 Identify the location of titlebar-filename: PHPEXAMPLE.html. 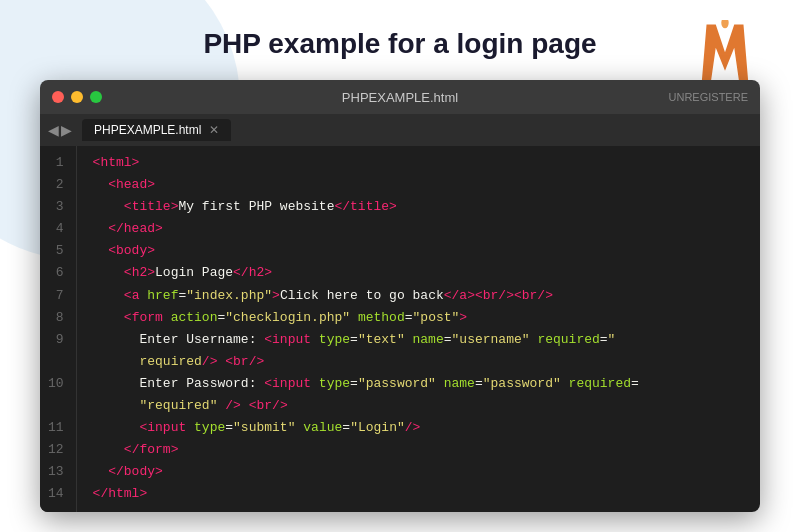
(400, 98).